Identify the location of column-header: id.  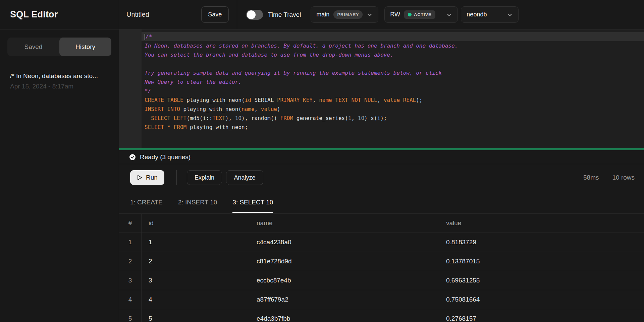
(196, 223).